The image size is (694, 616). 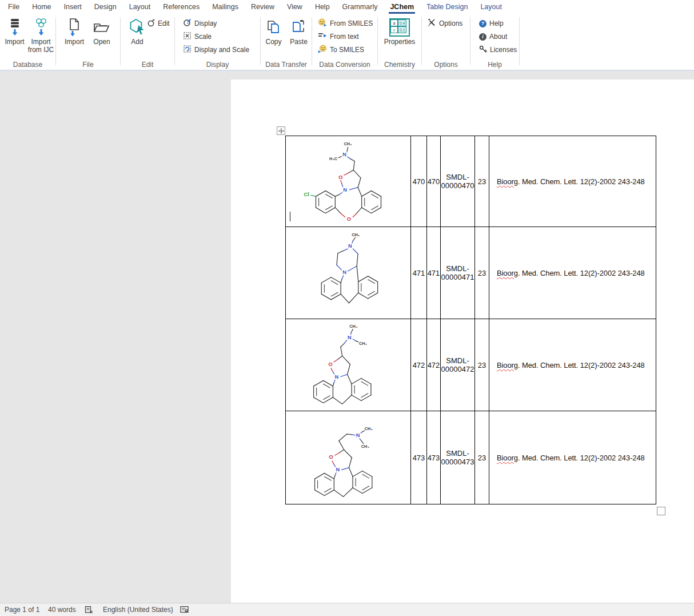 What do you see at coordinates (400, 42) in the screenshot?
I see `properties-label: Properties` at bounding box center [400, 42].